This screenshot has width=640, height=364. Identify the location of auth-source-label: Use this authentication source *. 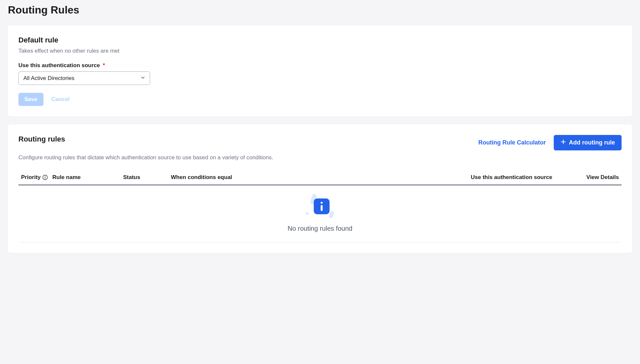
(320, 65).